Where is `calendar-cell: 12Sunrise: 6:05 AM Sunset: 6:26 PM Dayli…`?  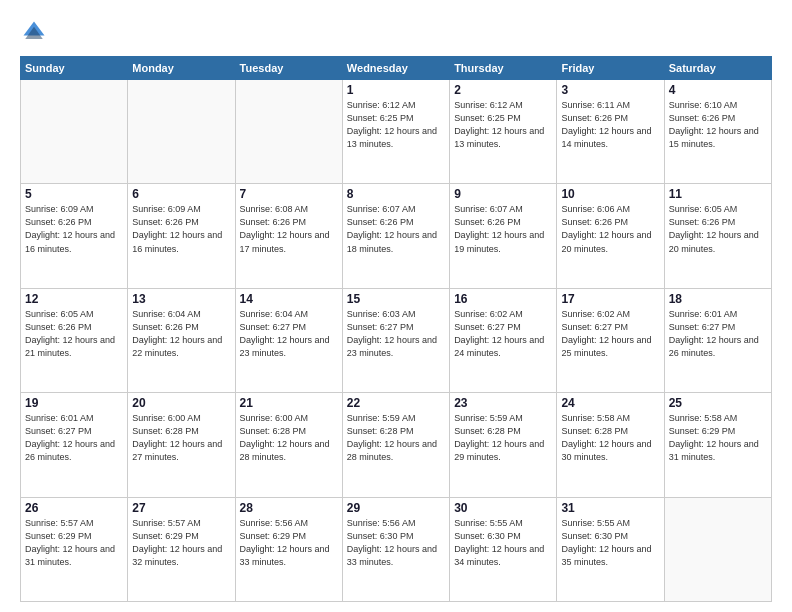
calendar-cell: 12Sunrise: 6:05 AM Sunset: 6:26 PM Dayli… is located at coordinates (74, 340).